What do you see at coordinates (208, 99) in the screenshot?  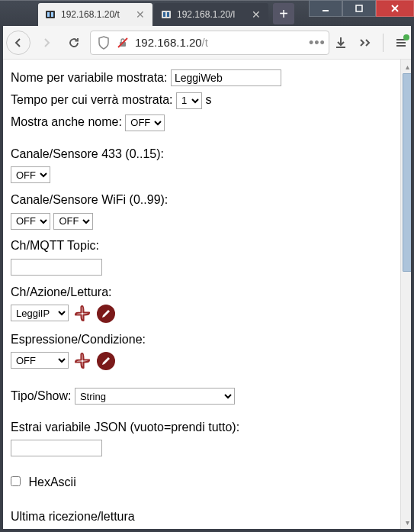 I see `time-unit: s` at bounding box center [208, 99].